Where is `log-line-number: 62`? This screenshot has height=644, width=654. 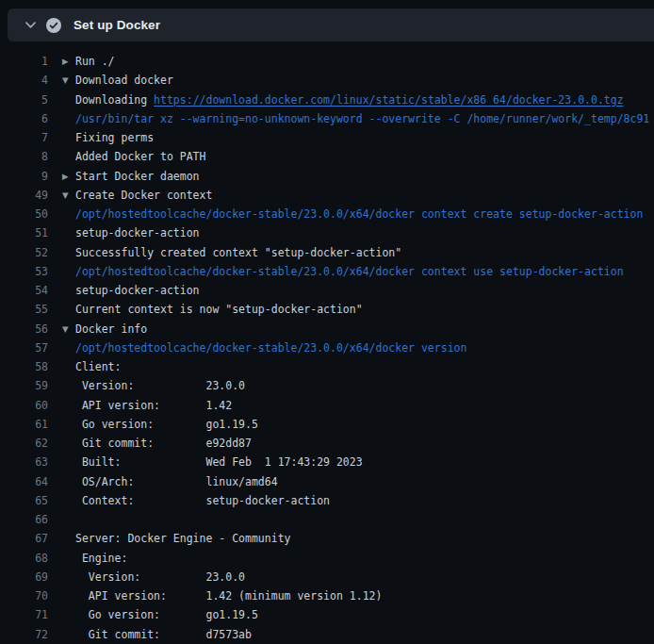 log-line-number: 62 is located at coordinates (25, 443).